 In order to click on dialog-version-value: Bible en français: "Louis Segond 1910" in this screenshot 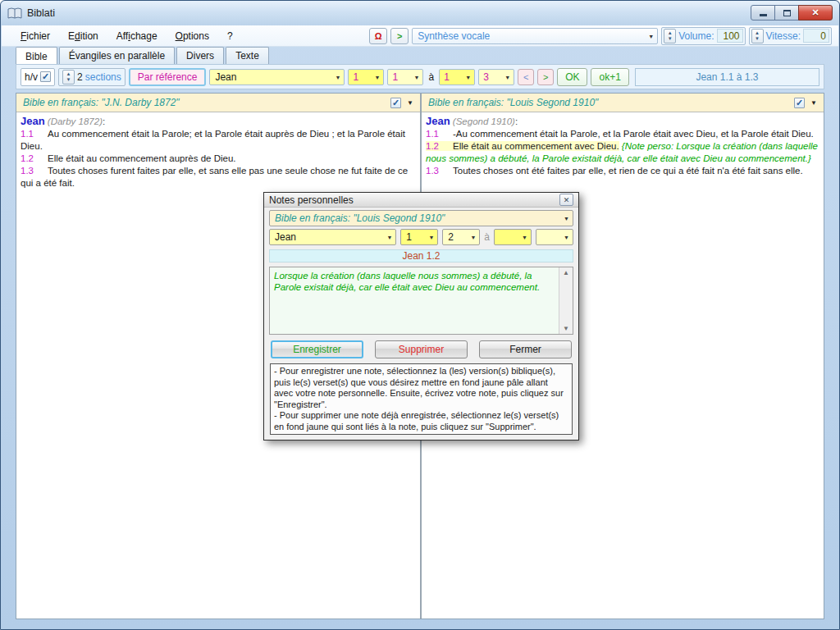, I will do `click(359, 218)`.